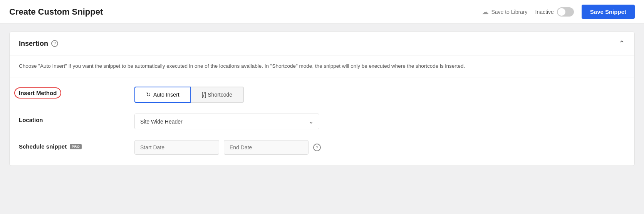 This screenshot has width=644, height=214. What do you see at coordinates (75, 147) in the screenshot?
I see `pro-badge: PRO` at bounding box center [75, 147].